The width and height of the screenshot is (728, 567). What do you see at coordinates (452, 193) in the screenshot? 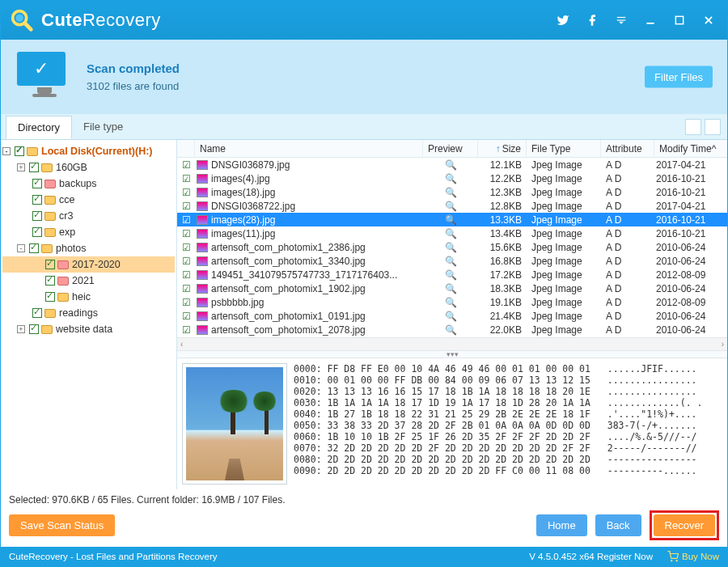
I see `file-row: ☑images(18).jpg🔍12.3KBJpeg ImageA D2016-…` at bounding box center [452, 193].